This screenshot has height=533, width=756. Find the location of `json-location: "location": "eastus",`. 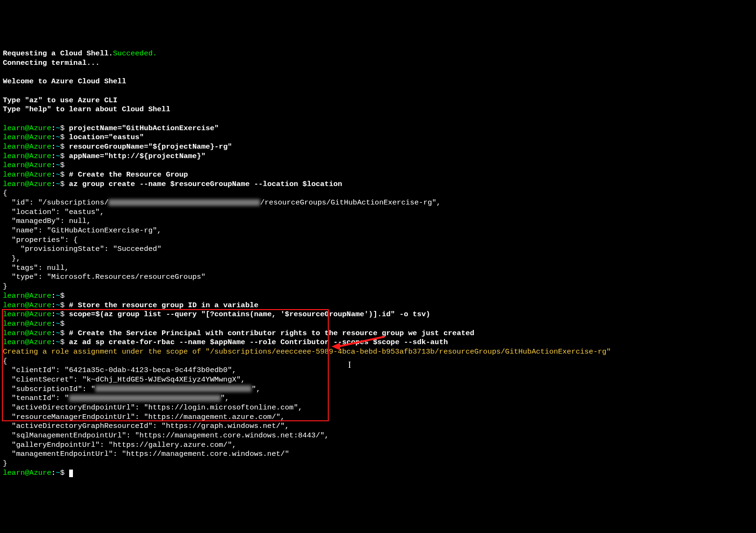

json-location: "location": "eastus", is located at coordinates (54, 212).